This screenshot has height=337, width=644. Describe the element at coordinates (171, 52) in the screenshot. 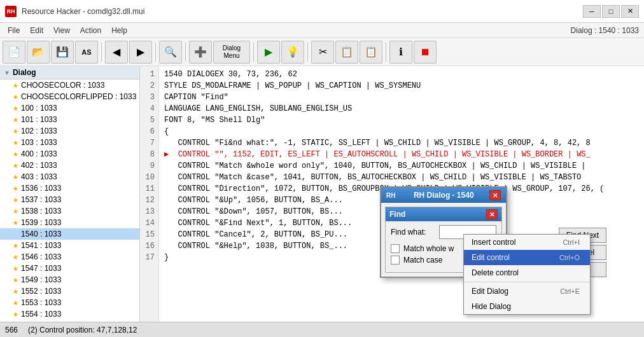

I see `search-button: 🔍` at that location.